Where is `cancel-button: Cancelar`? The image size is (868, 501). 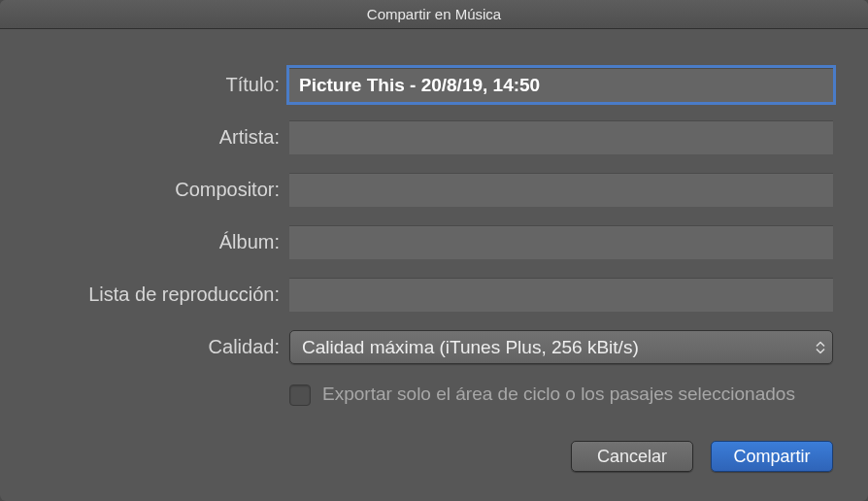 cancel-button: Cancelar is located at coordinates (632, 456).